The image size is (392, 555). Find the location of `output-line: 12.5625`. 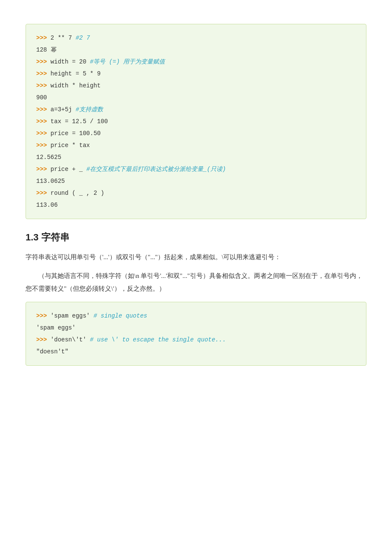

output-line: 12.5625 is located at coordinates (196, 157).